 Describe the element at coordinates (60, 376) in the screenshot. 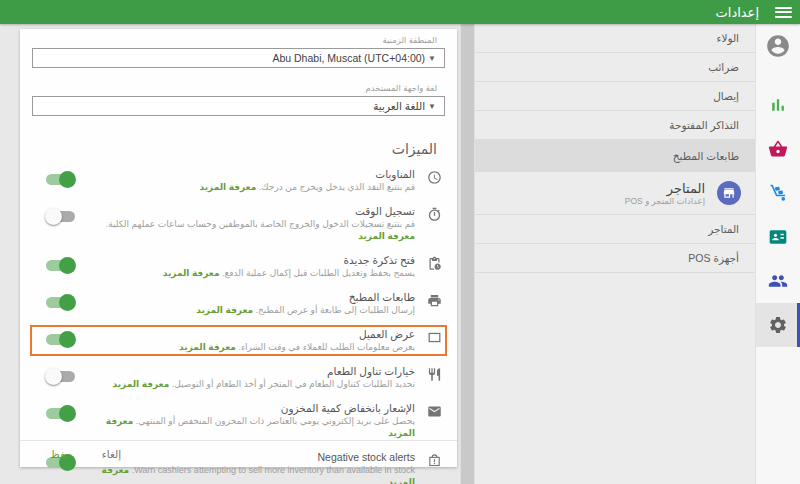

I see `dining-options-toggle` at that location.